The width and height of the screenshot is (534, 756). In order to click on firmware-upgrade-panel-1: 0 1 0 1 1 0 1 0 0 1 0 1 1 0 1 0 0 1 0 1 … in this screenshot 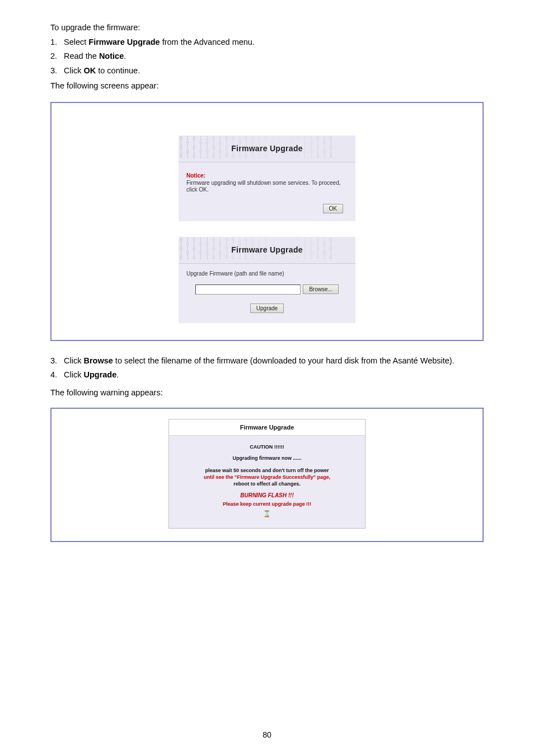, I will do `click(267, 178)`.